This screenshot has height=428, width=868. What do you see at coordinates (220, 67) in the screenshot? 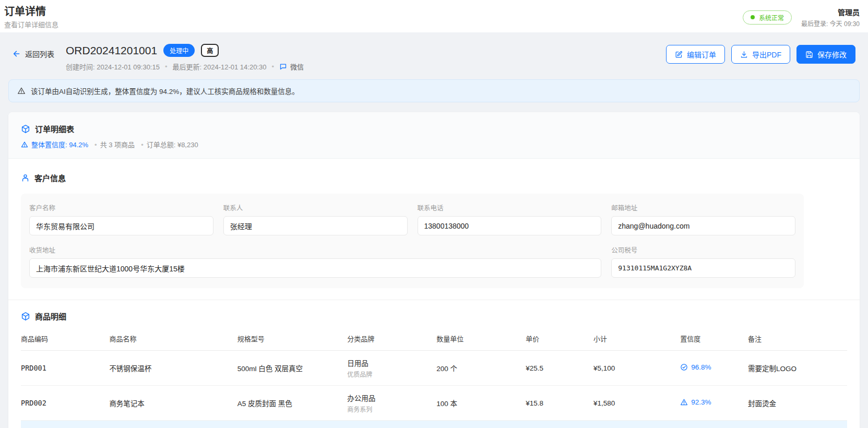
I see `updated-time: 最后更新: 2024-12-01 14:20:30` at bounding box center [220, 67].